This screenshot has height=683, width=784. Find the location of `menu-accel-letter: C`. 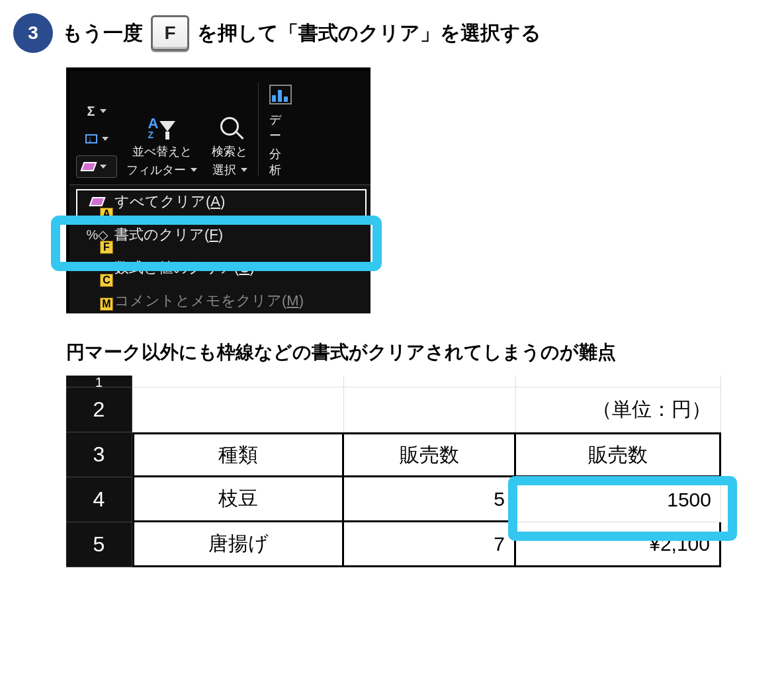

menu-accel-letter: C is located at coordinates (244, 267).